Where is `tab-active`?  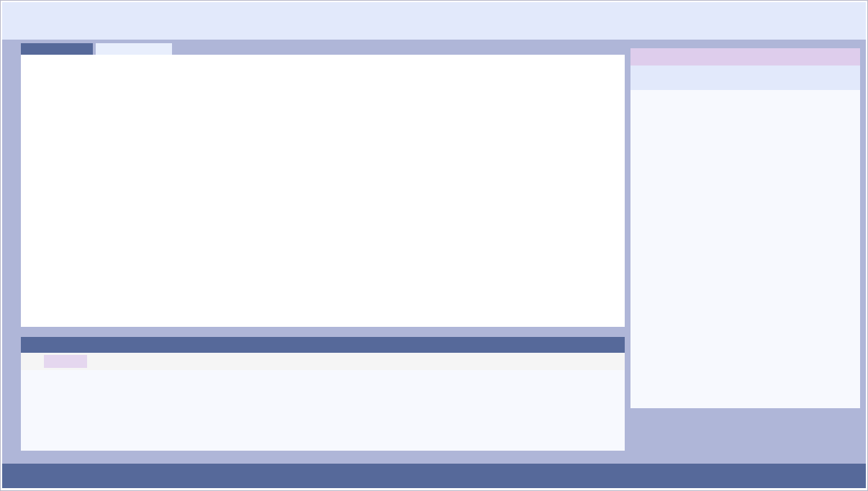
tab-active is located at coordinates (57, 49).